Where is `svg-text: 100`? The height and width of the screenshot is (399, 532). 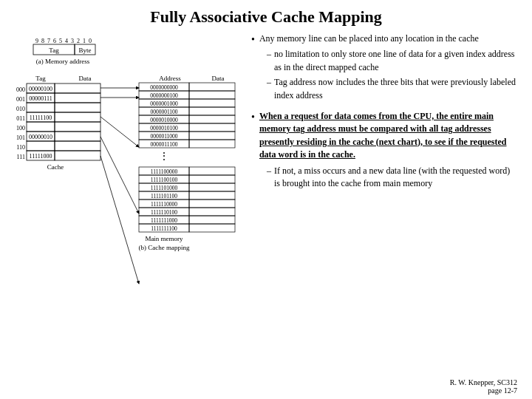 svg-text: 100 is located at coordinates (21, 129).